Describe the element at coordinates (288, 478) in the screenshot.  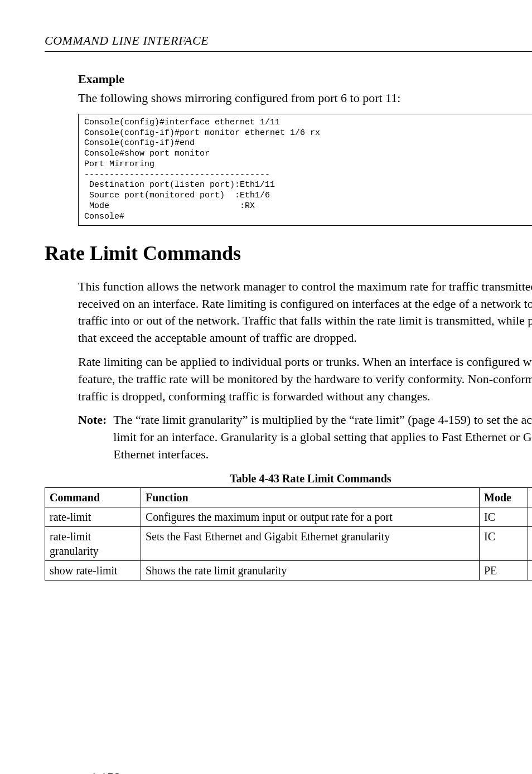
I see `table-caption: Table 4-43 Rate Limit Commands` at that location.